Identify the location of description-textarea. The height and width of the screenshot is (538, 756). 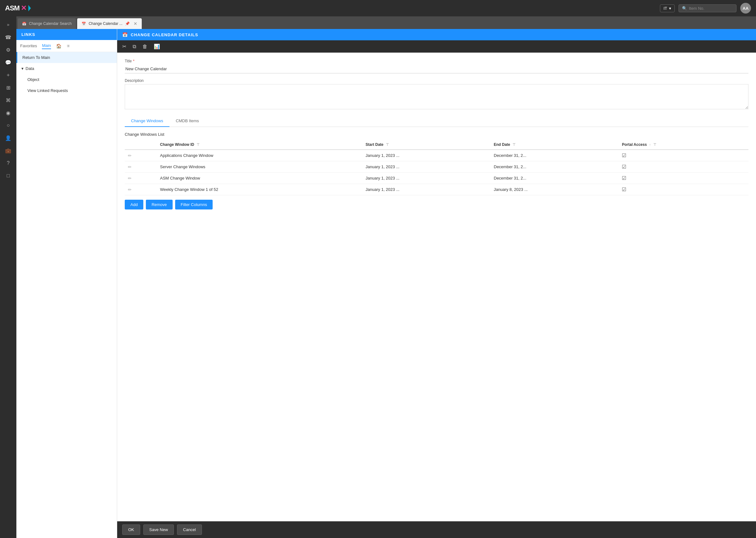
(437, 97).